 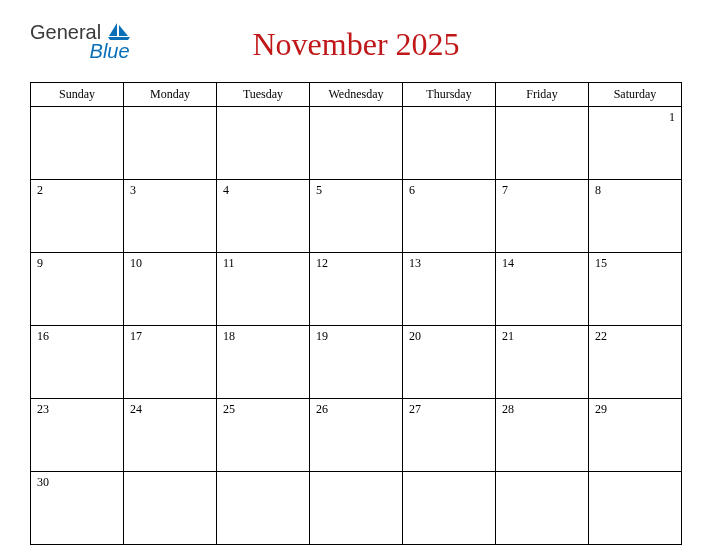 What do you see at coordinates (43, 409) in the screenshot?
I see `day-number: 23` at bounding box center [43, 409].